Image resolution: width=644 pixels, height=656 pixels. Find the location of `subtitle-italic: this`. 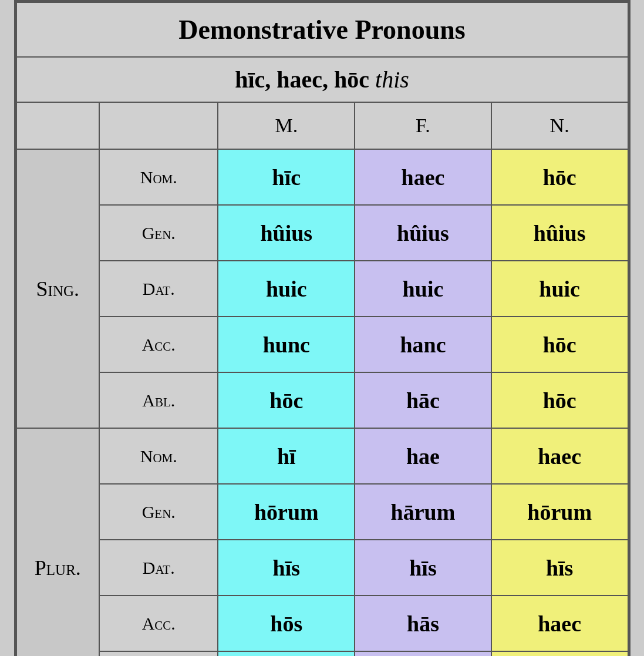

subtitle-italic: this is located at coordinates (392, 80).